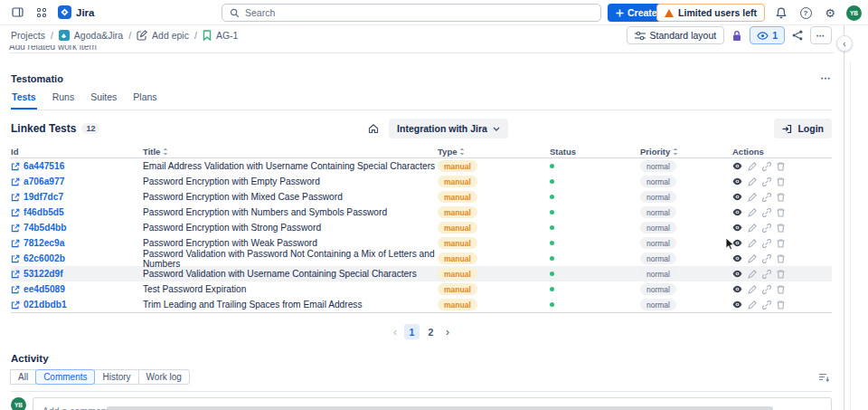  Describe the element at coordinates (24, 100) in the screenshot. I see `testomatio-tab: Tests` at that location.